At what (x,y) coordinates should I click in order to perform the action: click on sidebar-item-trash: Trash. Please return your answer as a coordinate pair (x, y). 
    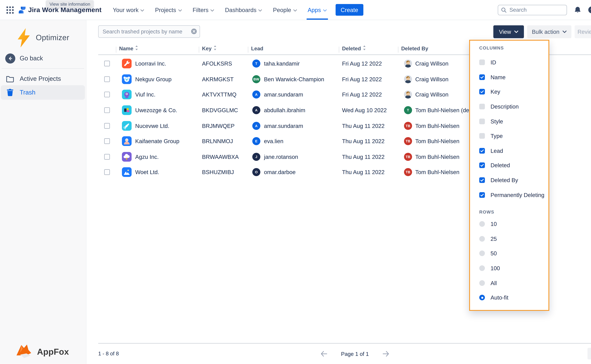
    Looking at the image, I should click on (43, 92).